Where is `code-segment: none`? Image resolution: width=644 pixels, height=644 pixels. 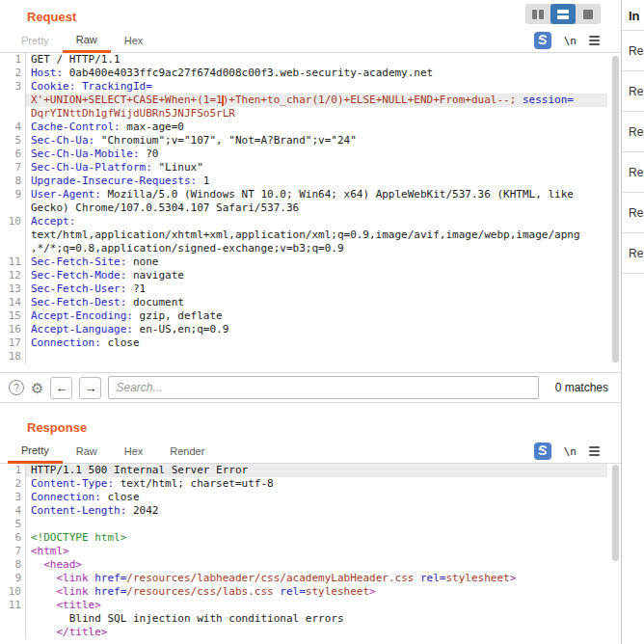
code-segment: none is located at coordinates (143, 262).